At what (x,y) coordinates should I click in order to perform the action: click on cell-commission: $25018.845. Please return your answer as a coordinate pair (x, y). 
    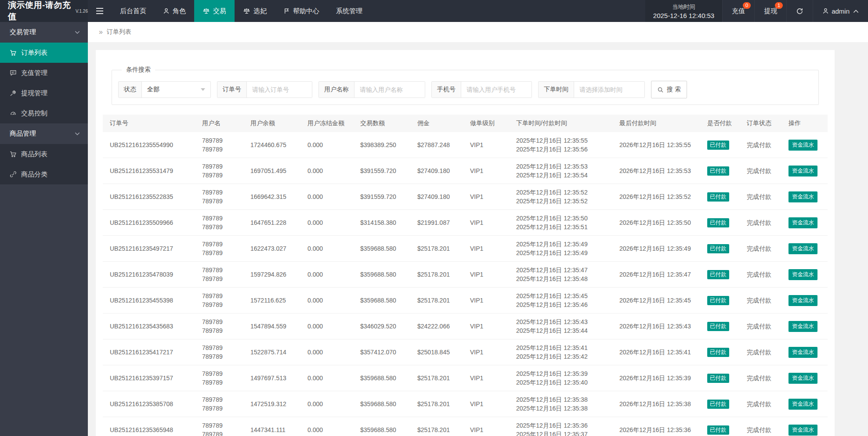
    Looking at the image, I should click on (439, 352).